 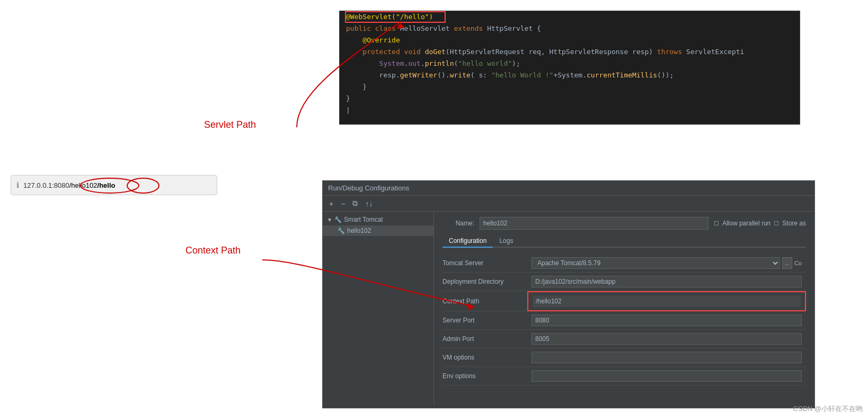 What do you see at coordinates (570, 64) in the screenshot?
I see `code-line-5: System.out.println("hello world");` at bounding box center [570, 64].